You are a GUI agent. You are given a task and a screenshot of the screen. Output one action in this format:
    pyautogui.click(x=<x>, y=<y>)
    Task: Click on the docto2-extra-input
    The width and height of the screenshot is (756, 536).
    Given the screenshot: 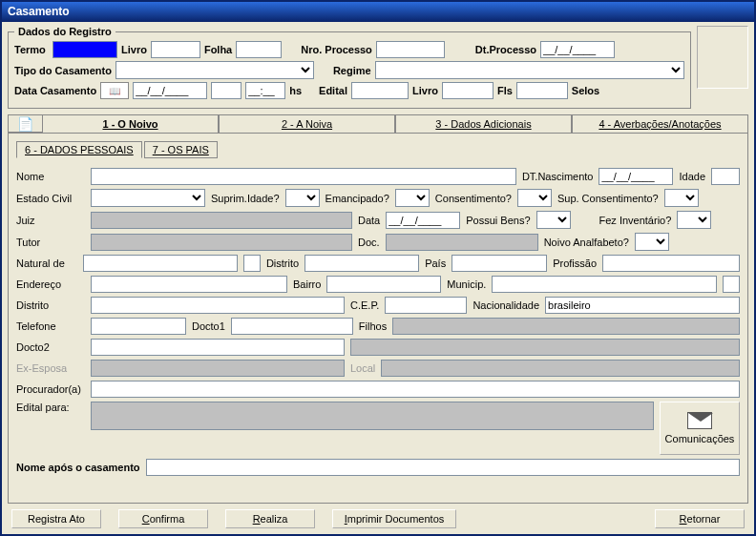 What is the action you would take?
    pyautogui.click(x=545, y=347)
    